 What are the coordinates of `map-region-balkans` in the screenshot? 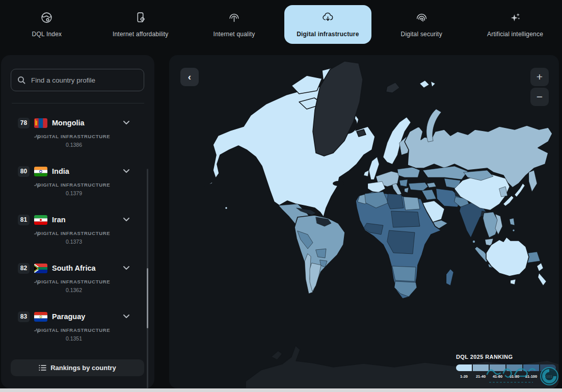 It's located at (404, 183).